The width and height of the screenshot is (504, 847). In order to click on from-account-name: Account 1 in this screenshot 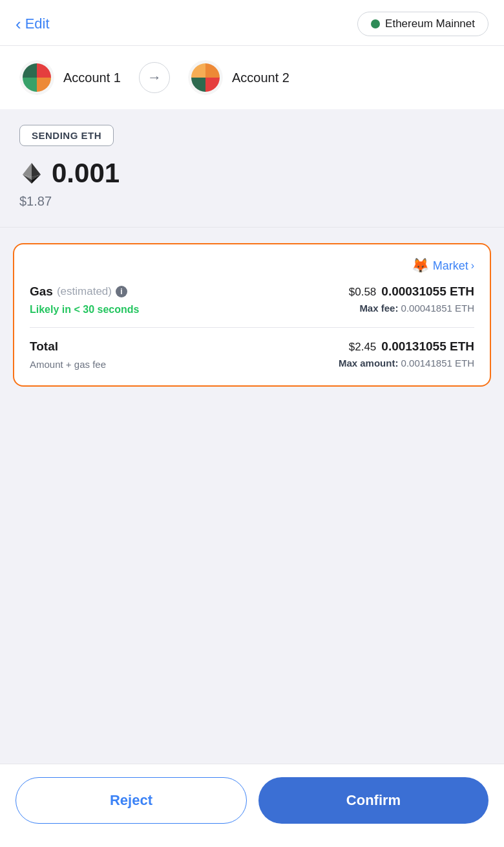, I will do `click(92, 78)`.